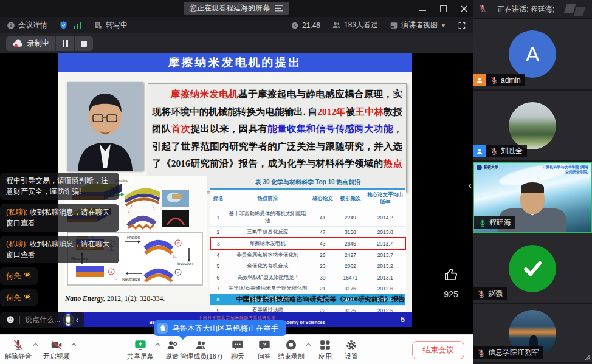  What do you see at coordinates (60, 239) in the screenshot?
I see `chat-messages: 程中引导交易，请谨慎判断，注意财产安全，谨防诈骗!(私聊): 收到私聊消息，请在…` at bounding box center [60, 239].